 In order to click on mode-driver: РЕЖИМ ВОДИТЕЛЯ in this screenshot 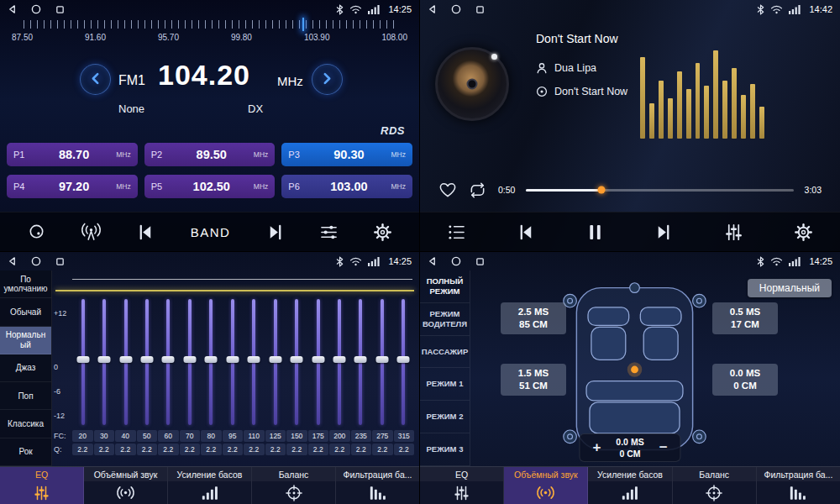, I will do `click(445, 319)`.